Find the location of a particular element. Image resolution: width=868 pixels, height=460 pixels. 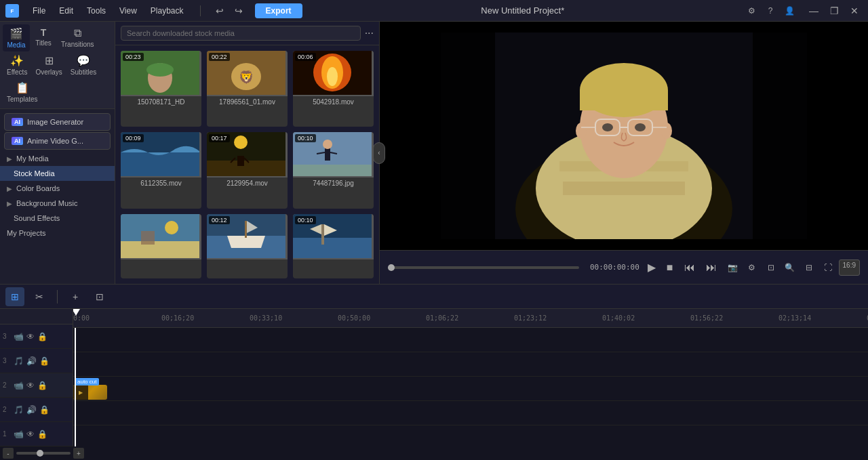

panel-collapse-button: ‹ is located at coordinates (379, 153).